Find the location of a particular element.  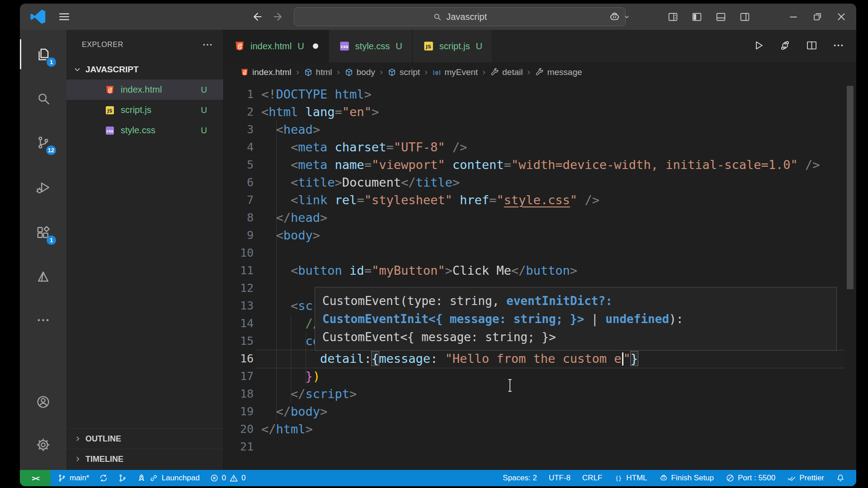

activity-item-extensions: 1 is located at coordinates (43, 232).